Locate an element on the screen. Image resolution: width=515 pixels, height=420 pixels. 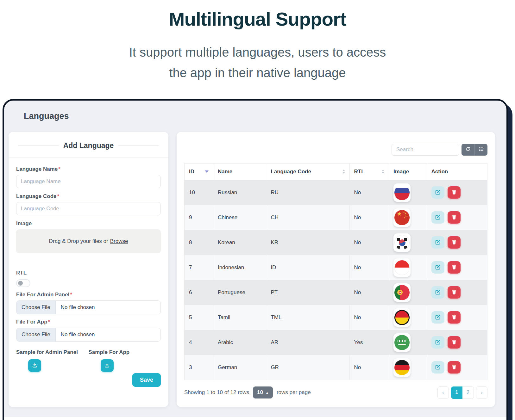
language-name-label: Language Name* is located at coordinates (89, 169).